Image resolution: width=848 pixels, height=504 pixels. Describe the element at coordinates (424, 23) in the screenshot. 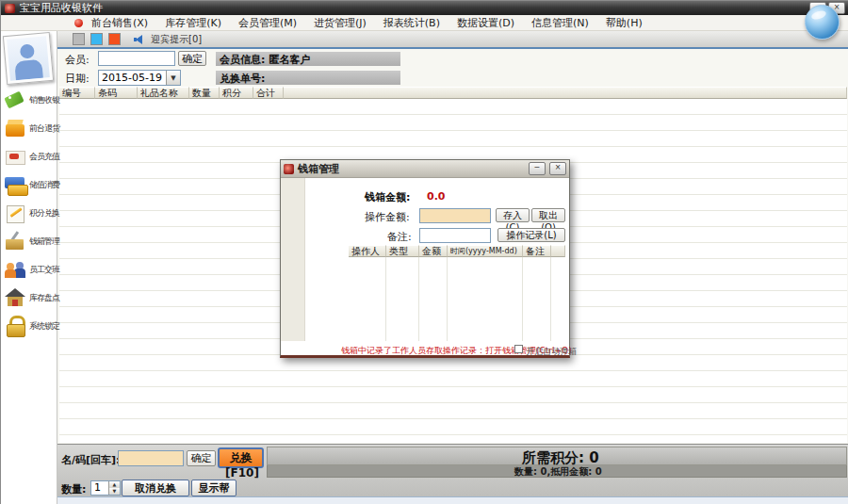

I see `menu-bar: 前台销售(X) 库存管理(K) 会员管理(M) 进货管理(J) 报表统计(B) …` at that location.